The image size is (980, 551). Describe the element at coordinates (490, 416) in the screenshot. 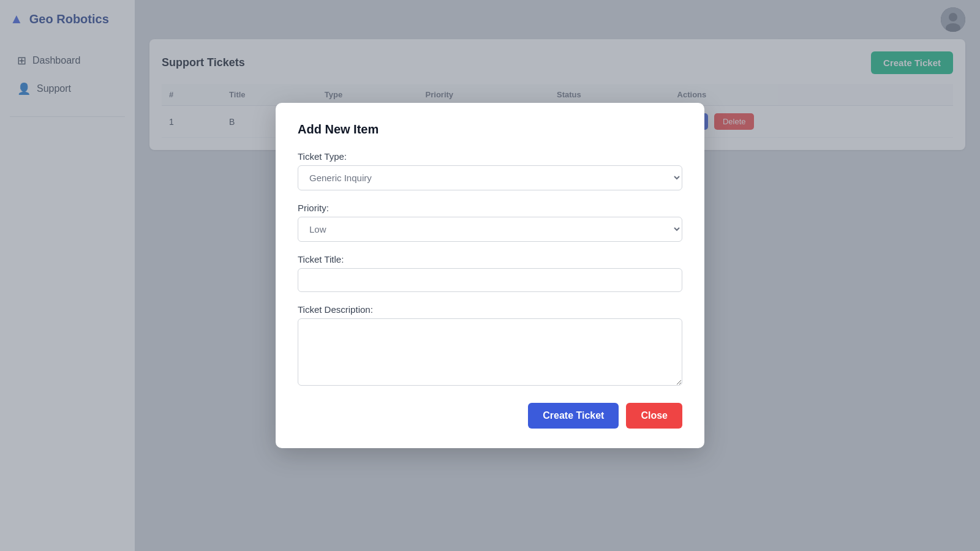

I see `modal-footer: Create Ticket Close` at that location.